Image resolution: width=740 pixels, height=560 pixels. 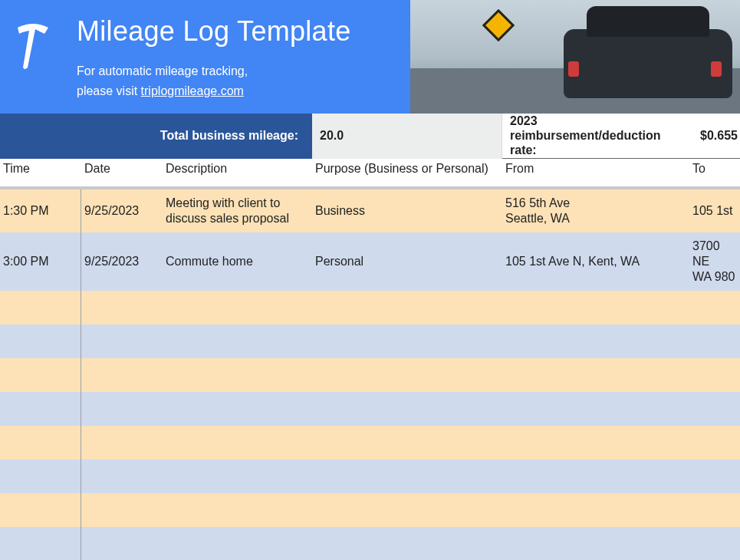 I want to click on col-from: From, so click(x=596, y=169).